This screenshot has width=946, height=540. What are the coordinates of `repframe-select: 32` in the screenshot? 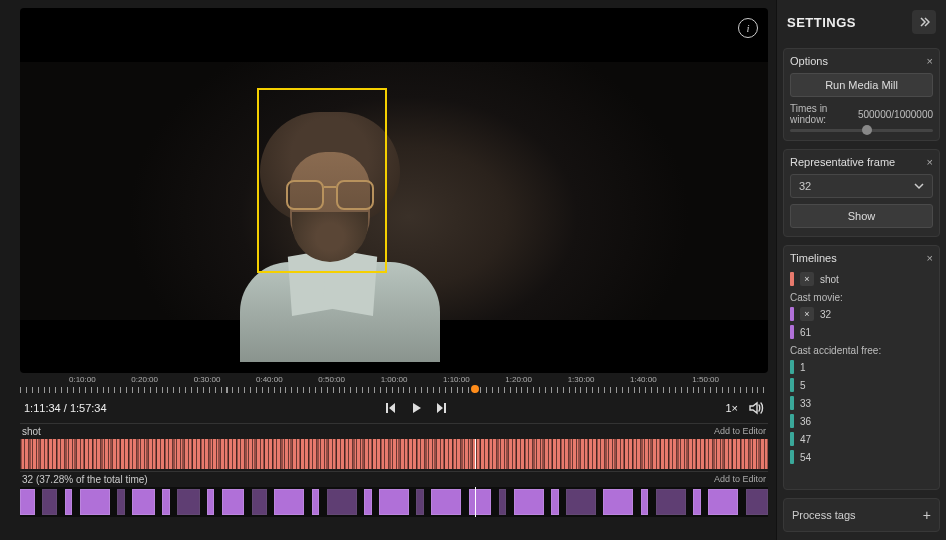 It's located at (862, 186).